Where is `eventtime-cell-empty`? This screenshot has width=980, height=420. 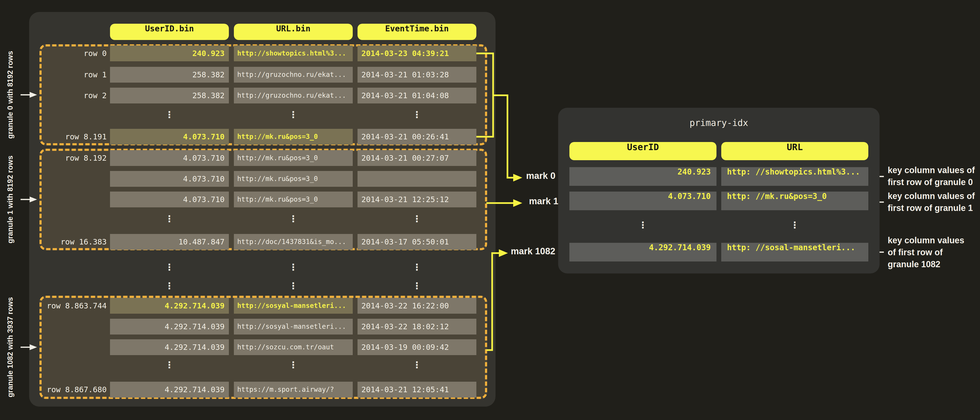 eventtime-cell-empty is located at coordinates (417, 179).